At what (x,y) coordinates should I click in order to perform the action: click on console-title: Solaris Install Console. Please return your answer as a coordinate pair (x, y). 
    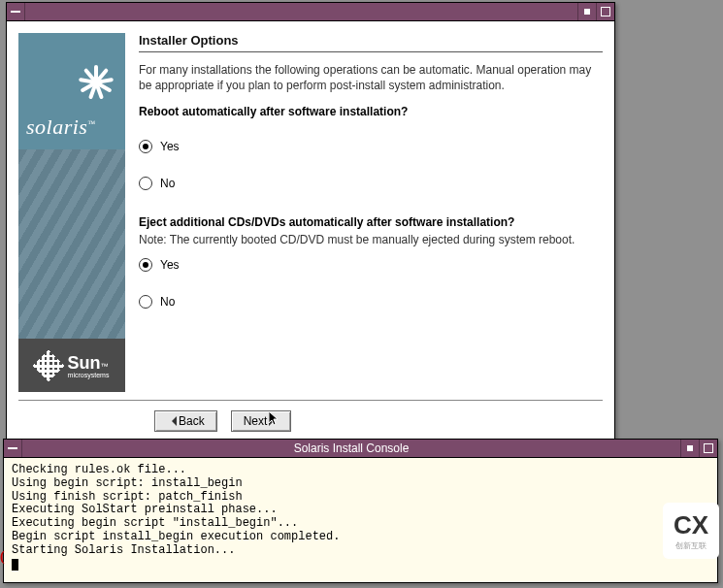
    Looking at the image, I should click on (351, 448).